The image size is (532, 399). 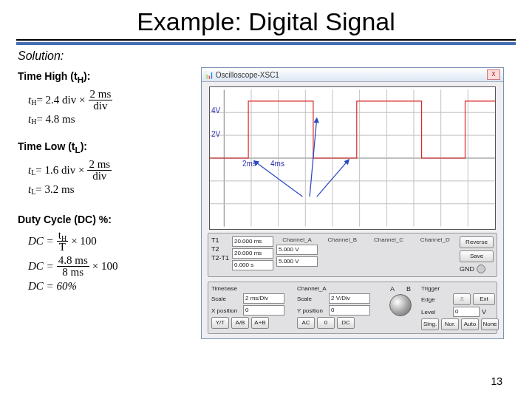 I want to click on nor-button: Nor., so click(x=450, y=324).